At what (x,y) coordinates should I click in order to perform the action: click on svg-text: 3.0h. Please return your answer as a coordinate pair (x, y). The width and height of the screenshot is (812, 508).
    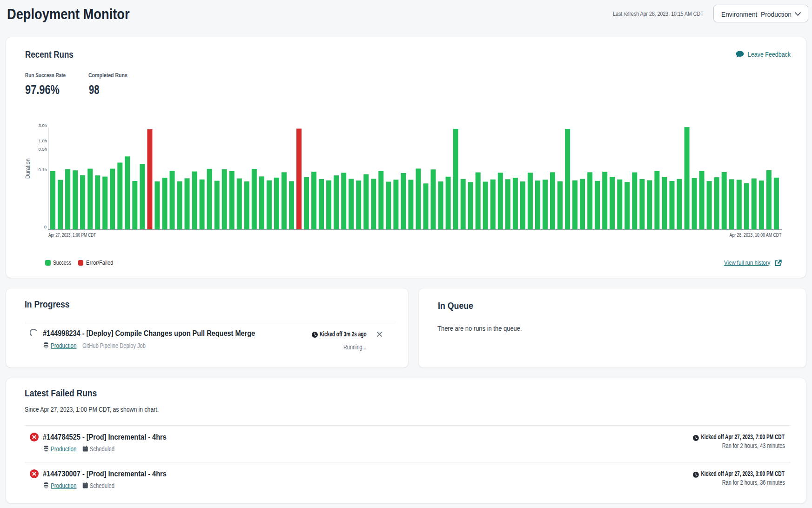
    Looking at the image, I should click on (43, 126).